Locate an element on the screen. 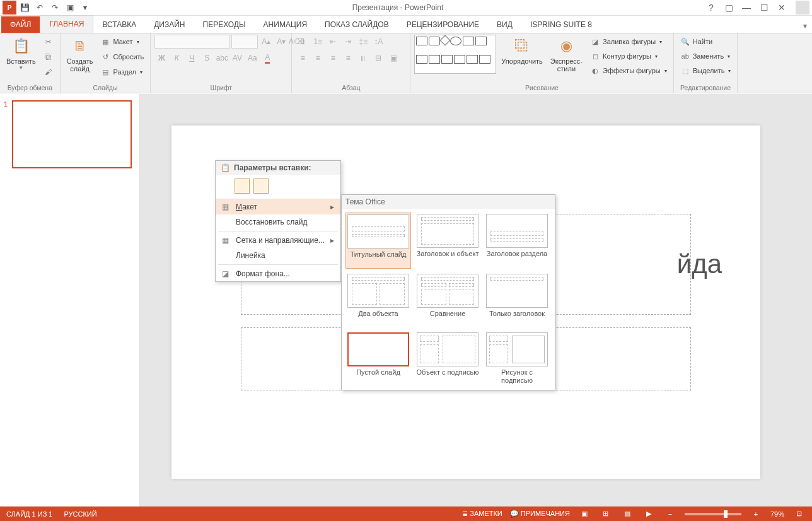 The image size is (812, 521). zoom-out-icon: − is located at coordinates (670, 514).